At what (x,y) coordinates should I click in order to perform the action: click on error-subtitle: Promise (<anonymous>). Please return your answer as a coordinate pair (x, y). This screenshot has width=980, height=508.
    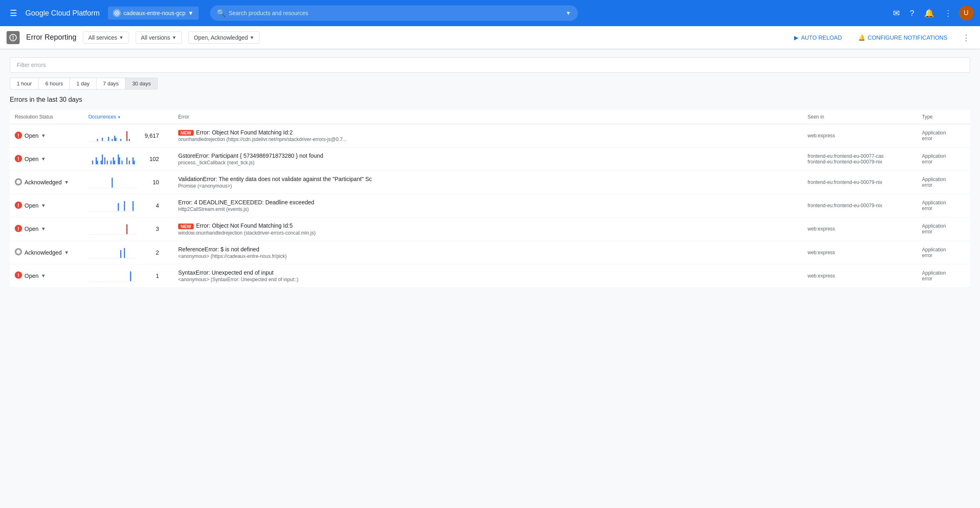
    Looking at the image, I should click on (488, 186).